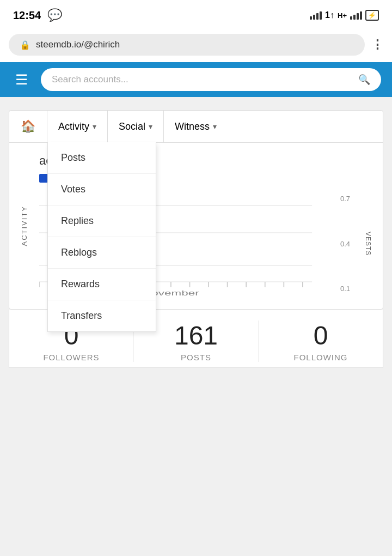 Image resolution: width=392 pixels, height=556 pixels. I want to click on tab-witness: Witness ▾, so click(196, 126).